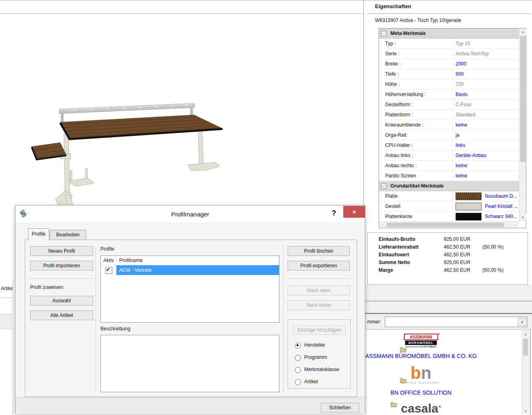  I want to click on profiles-listbox: Aktiv Profilname AEW - Vertrieb, so click(190, 289).